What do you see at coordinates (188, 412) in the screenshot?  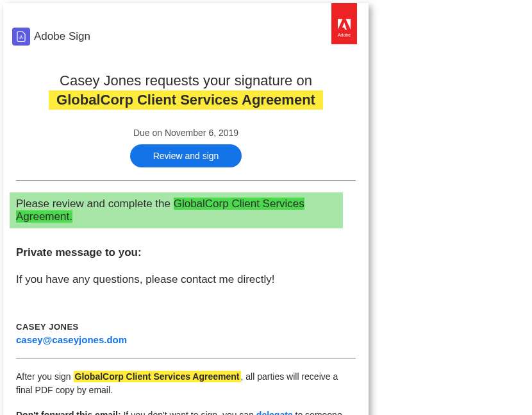 I see `forward-mid: If you don't want to sign, you can` at bounding box center [188, 412].